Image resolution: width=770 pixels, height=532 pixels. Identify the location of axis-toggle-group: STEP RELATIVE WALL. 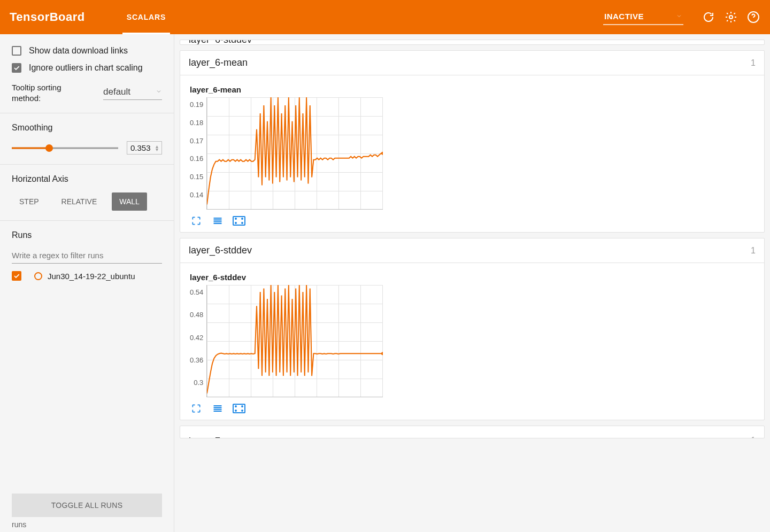
(87, 202).